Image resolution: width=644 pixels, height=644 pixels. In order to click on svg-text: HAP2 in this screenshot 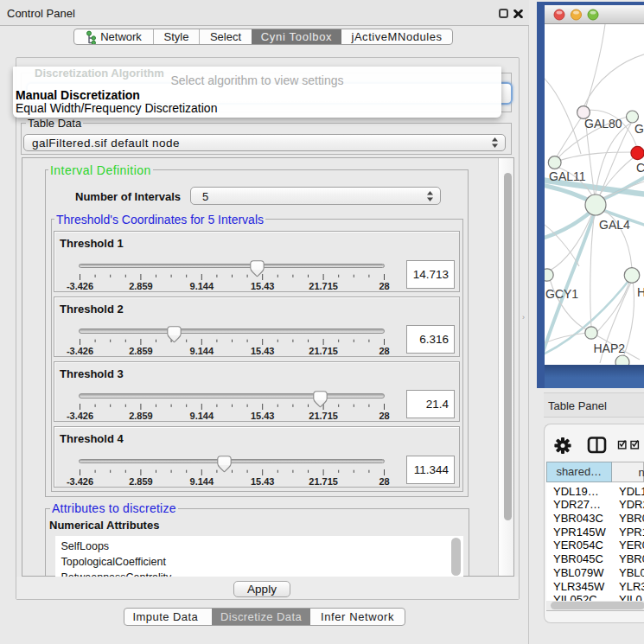, I will do `click(610, 348)`.